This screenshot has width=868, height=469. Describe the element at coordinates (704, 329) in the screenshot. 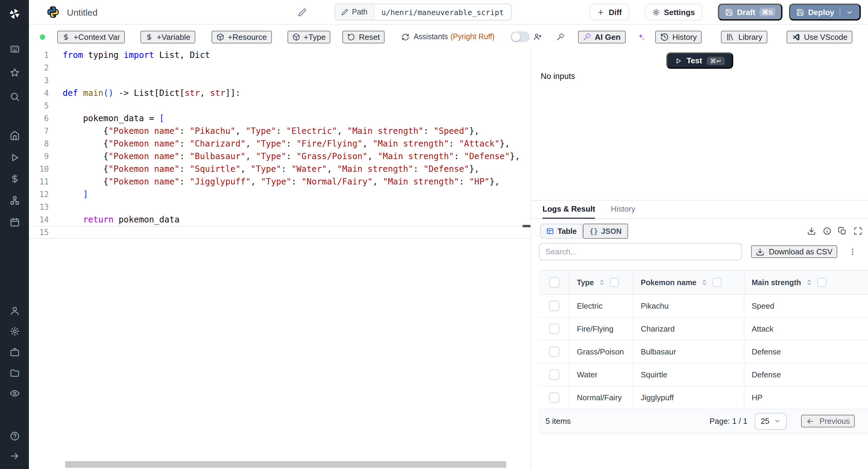

I see `table-row: Fire/FlyingCharizardAttack` at that location.